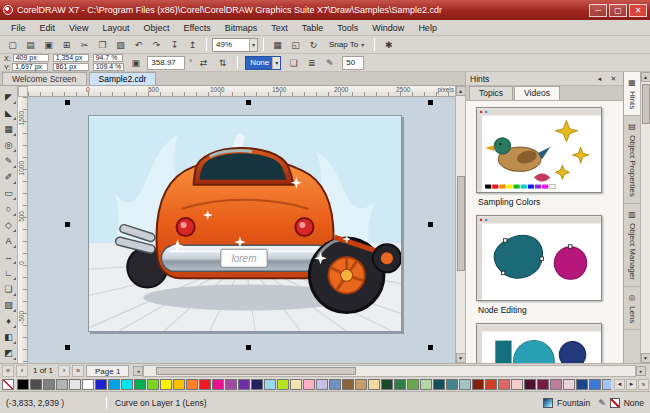 The width and height of the screenshot is (650, 413). Describe the element at coordinates (22, 371) in the screenshot. I see `previous-page-button: ‹` at that location.